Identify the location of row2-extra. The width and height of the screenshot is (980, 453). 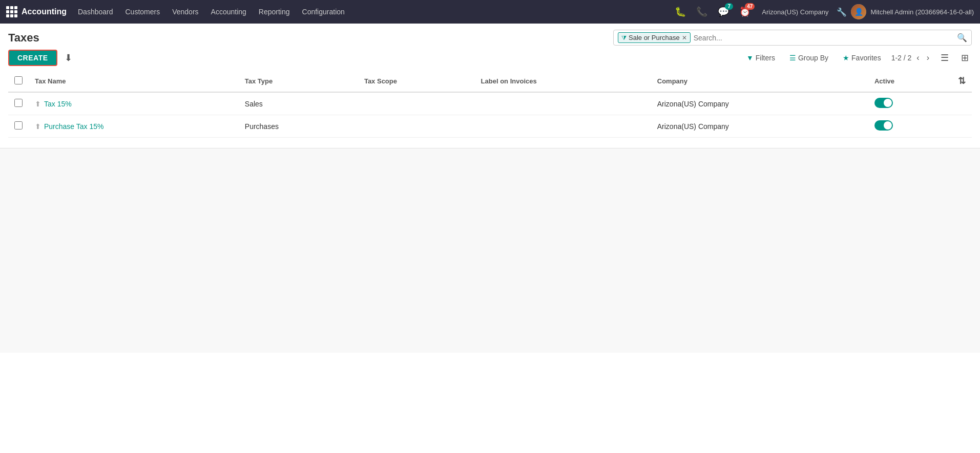
(962, 126).